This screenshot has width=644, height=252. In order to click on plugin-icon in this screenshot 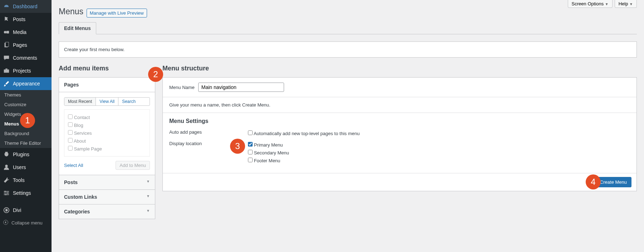, I will do `click(6, 154)`.